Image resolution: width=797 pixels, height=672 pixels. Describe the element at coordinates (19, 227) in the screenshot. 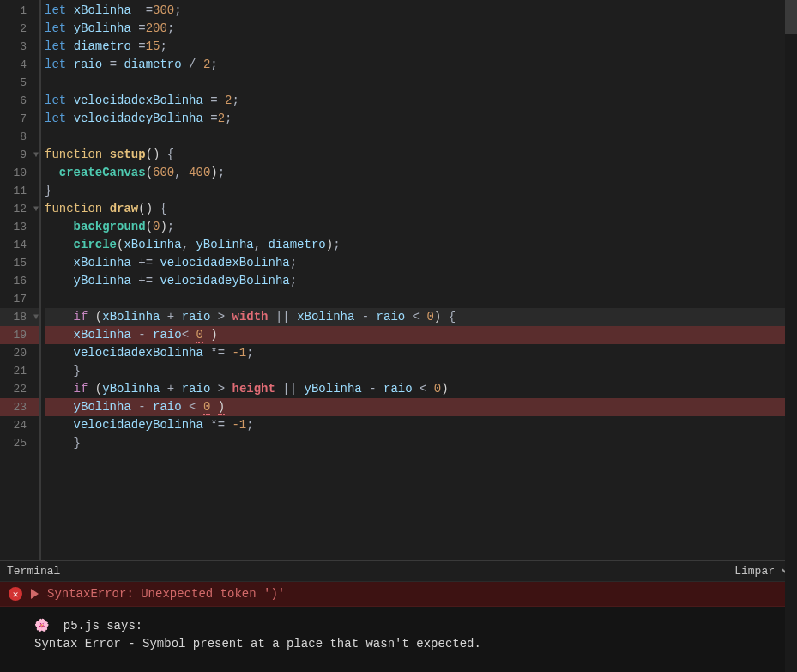

I see `line-number: 13` at that location.